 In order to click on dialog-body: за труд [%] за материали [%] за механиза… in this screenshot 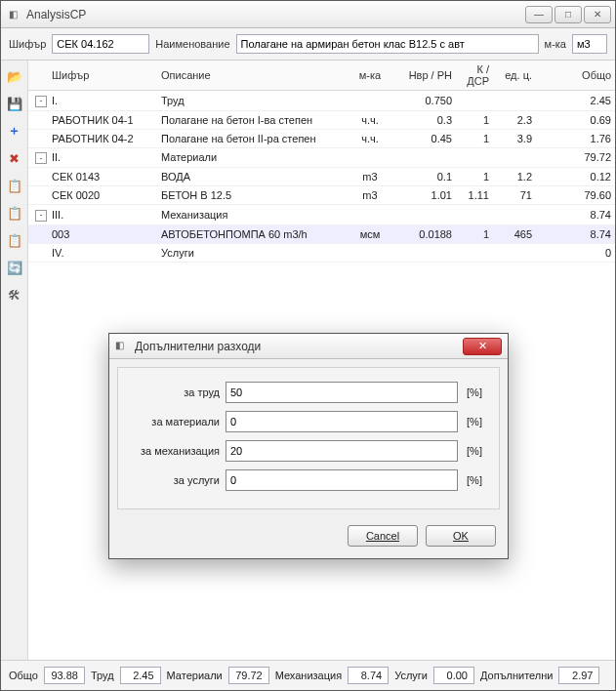, I will do `click(308, 438)`.